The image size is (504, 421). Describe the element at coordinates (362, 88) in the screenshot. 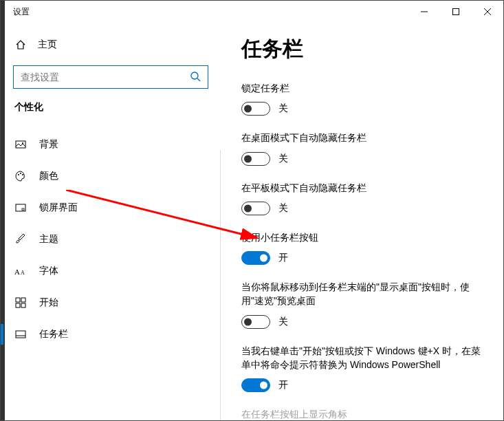

I see `setting-label: 锁定任务栏` at that location.